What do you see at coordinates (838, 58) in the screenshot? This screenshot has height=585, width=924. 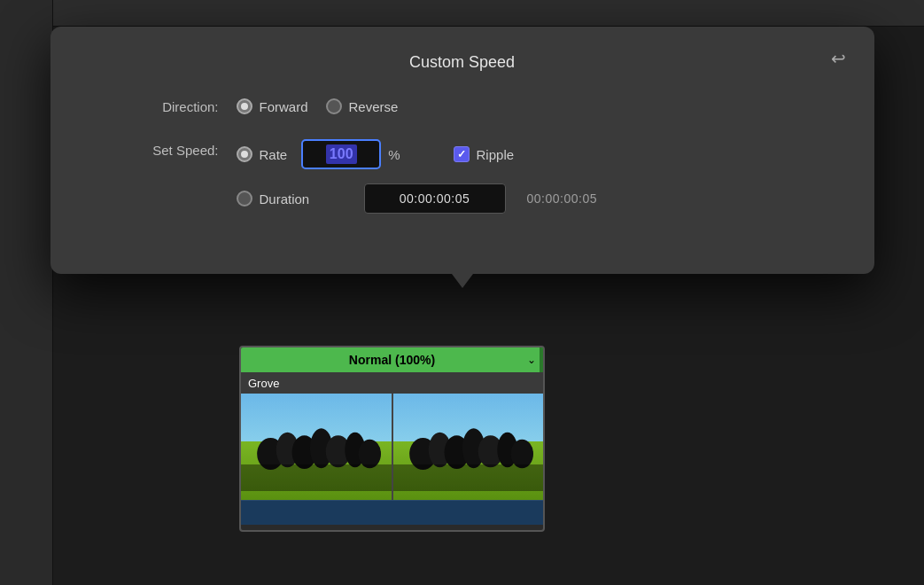 I see `back-icon: ↩` at bounding box center [838, 58].